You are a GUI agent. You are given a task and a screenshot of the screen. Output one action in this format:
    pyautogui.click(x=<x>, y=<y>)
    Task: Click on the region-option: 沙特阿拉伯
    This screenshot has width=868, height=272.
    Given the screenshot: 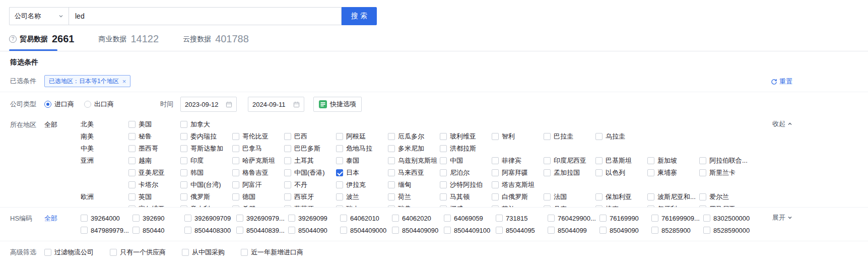 What is the action you would take?
    pyautogui.click(x=465, y=185)
    